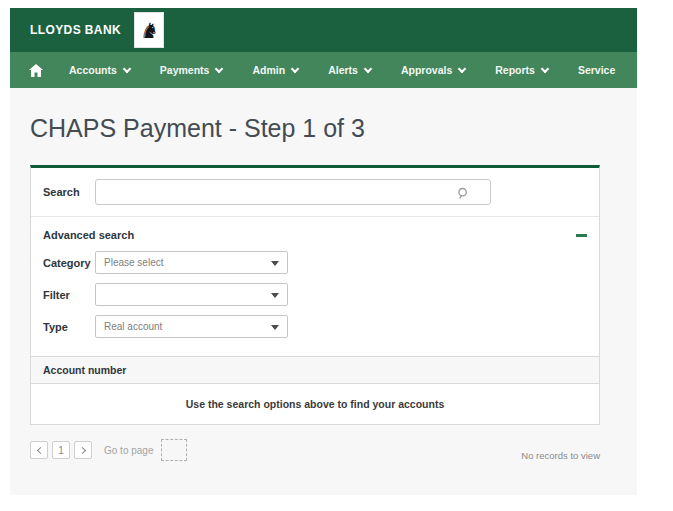  I want to click on search-input, so click(293, 192).